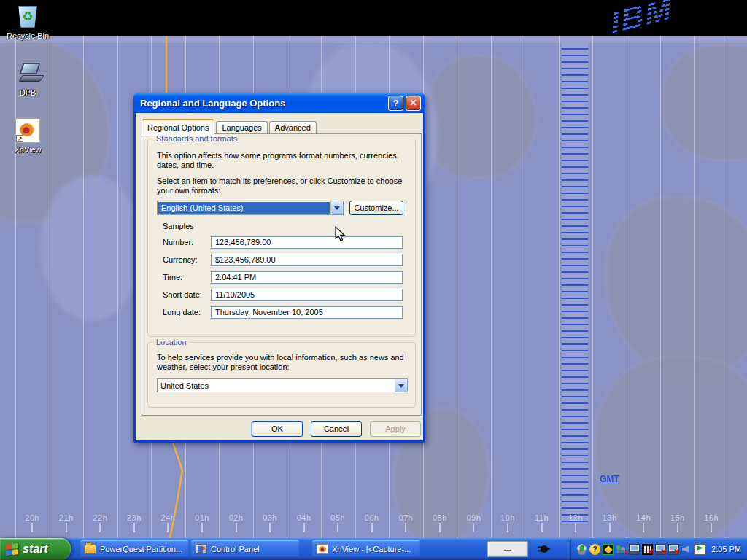 The height and width of the screenshot is (560, 747). I want to click on timezone-label: 20h, so click(32, 518).